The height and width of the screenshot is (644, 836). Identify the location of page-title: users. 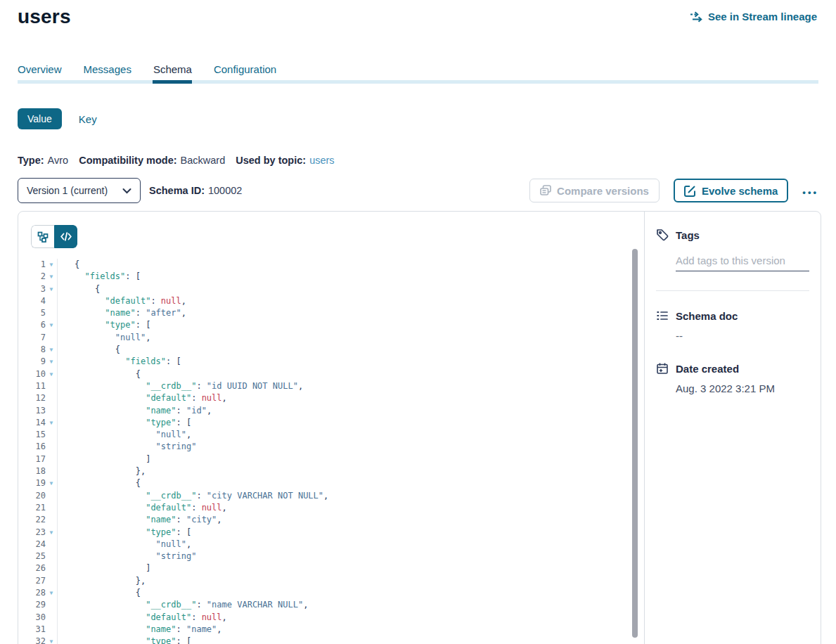
(44, 17).